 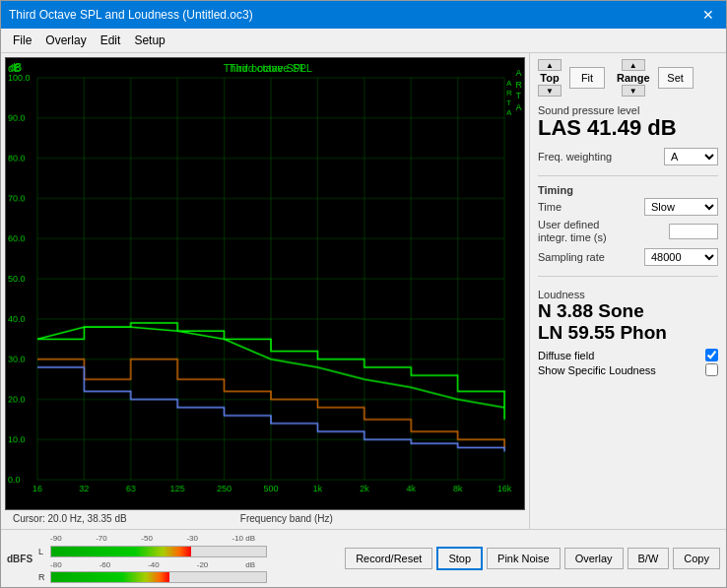 I want to click on title-bar: Third Octave SPL and Loudness (Untitled.…, so click(x=364, y=15).